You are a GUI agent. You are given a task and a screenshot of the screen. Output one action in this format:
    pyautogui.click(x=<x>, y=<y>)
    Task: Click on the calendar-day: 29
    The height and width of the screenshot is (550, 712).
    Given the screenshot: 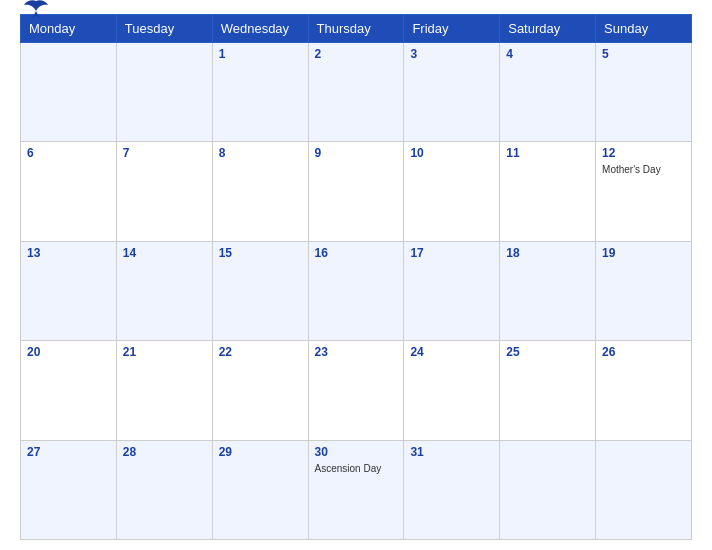 What is the action you would take?
    pyautogui.click(x=260, y=490)
    